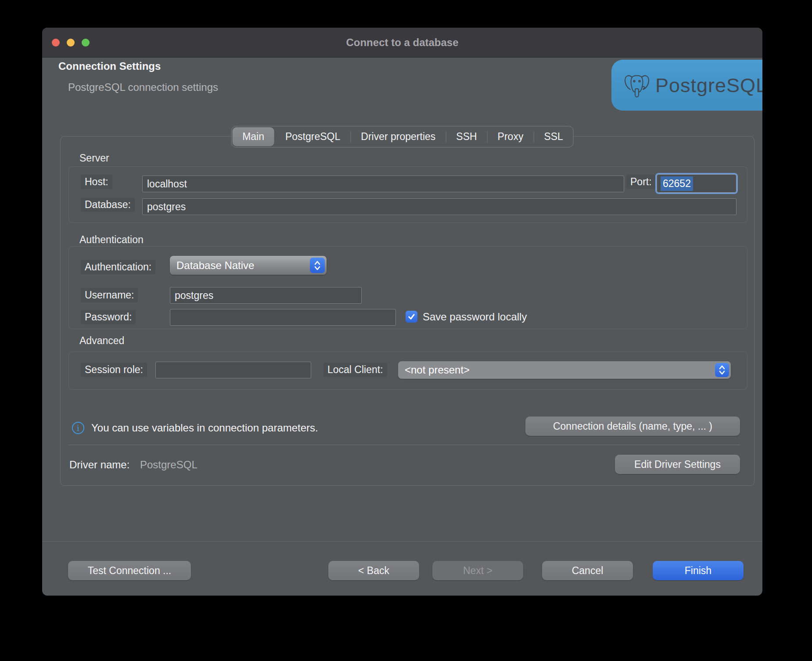 Image resolution: width=812 pixels, height=661 pixels. Describe the element at coordinates (564, 370) in the screenshot. I see `local-client-select: <not present>` at that location.